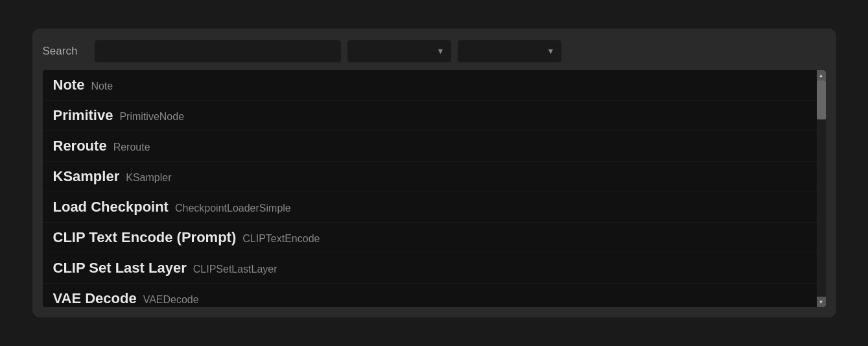 The width and height of the screenshot is (868, 346). I want to click on item-display-name: CLIP Set Last Layer, so click(120, 268).